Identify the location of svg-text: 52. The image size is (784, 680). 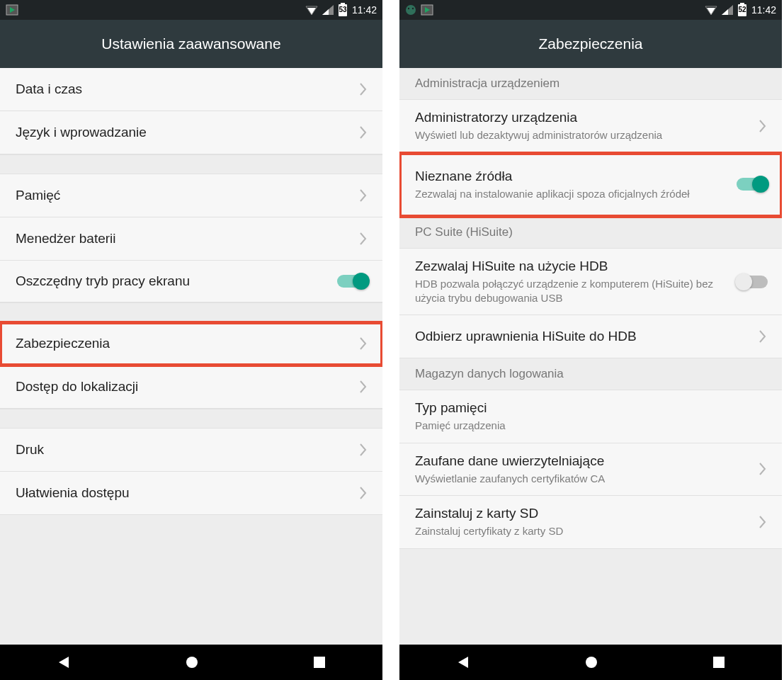
(742, 10).